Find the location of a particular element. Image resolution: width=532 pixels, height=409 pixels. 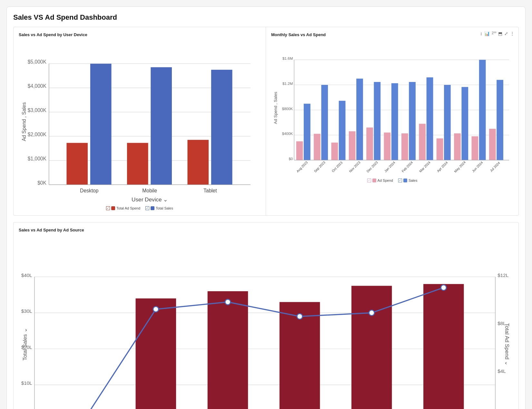

bar-sep-sales is located at coordinates (324, 123).